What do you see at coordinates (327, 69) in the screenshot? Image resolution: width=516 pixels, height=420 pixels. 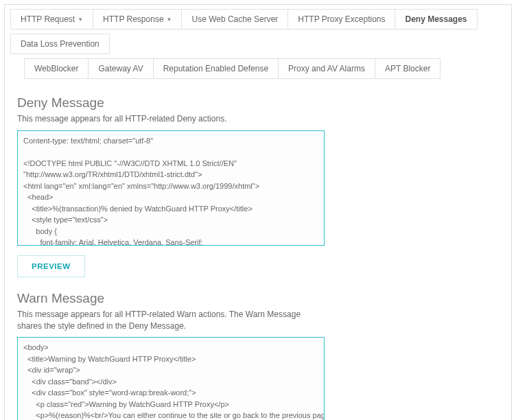 I see `tab-proxy-av-alarms: Proxy and AV Alarms` at bounding box center [327, 69].